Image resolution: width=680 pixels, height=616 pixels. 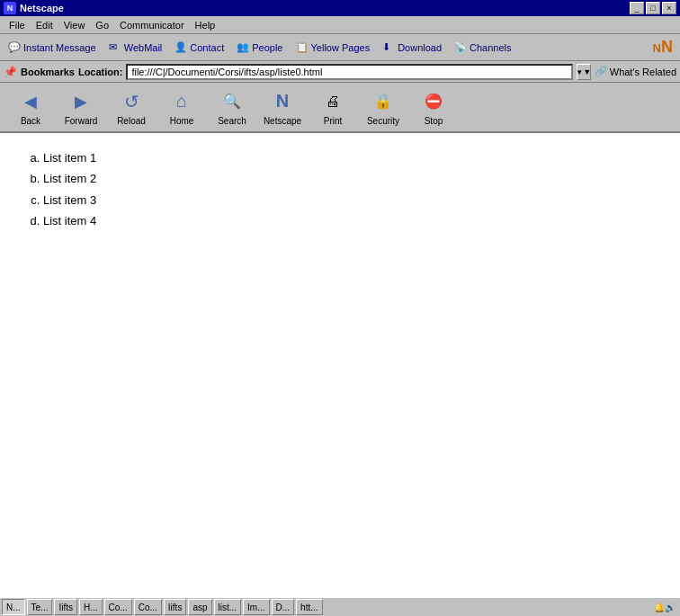 I want to click on forward-label: Forward, so click(x=81, y=121).